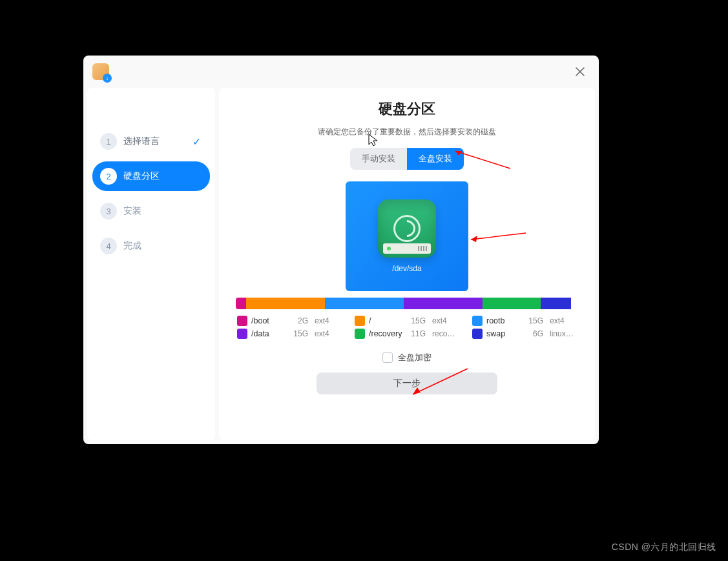 The height and width of the screenshot is (561, 728). What do you see at coordinates (435, 159) in the screenshot?
I see `mode-full-button: 全盘安装` at bounding box center [435, 159].